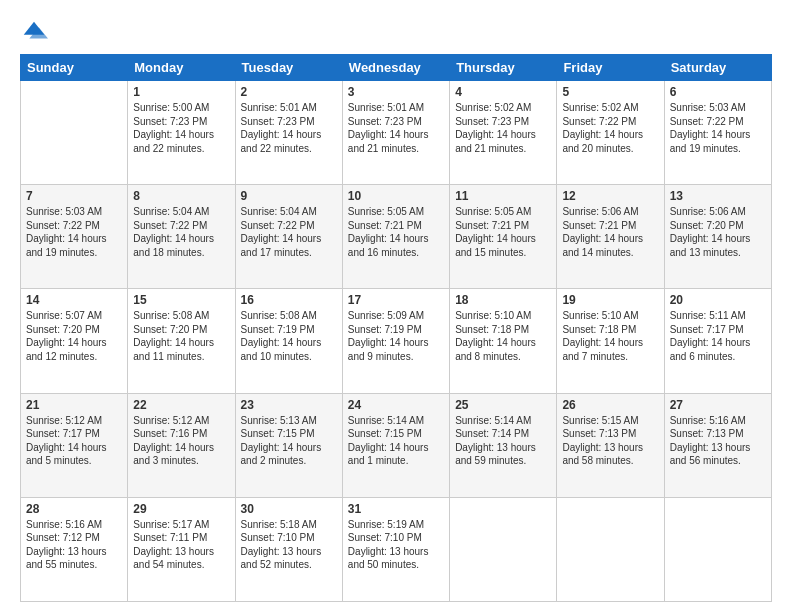  Describe the element at coordinates (396, 336) in the screenshot. I see `day-info: Sunrise: 5:09 AM Sunset: 7:19 PM Dayligh…` at that location.